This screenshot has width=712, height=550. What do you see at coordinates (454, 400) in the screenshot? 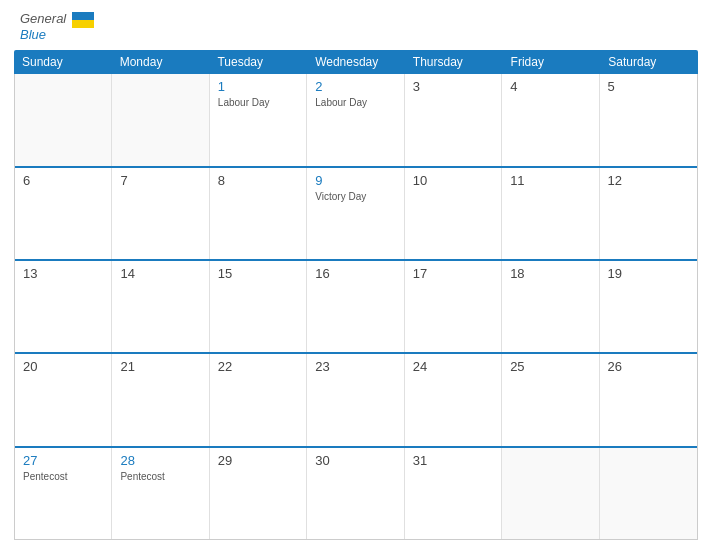
I see `day-cell: 24` at bounding box center [454, 400].